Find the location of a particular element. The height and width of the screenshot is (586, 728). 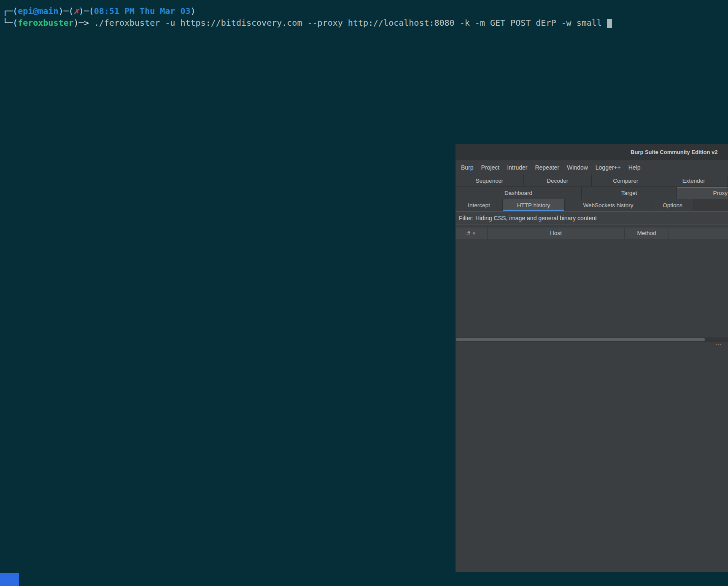

history-table-header: # ∨ Host Method is located at coordinates (592, 233).